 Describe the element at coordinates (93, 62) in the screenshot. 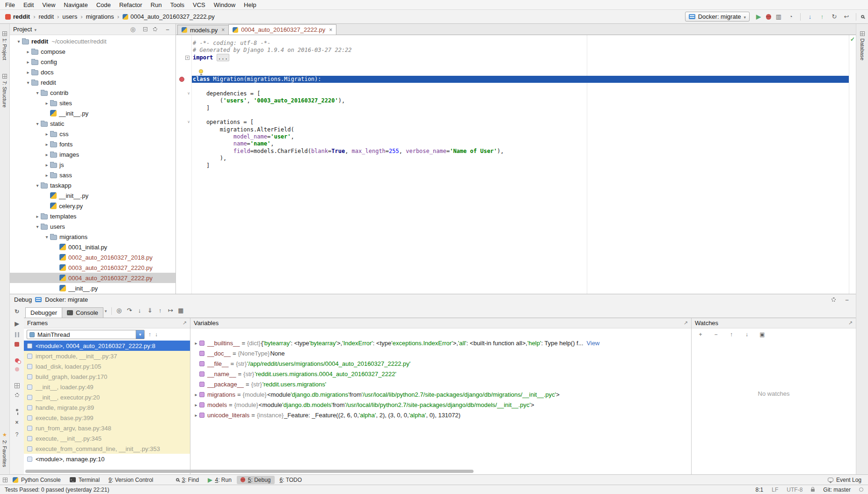

I see `tree-item-config: ▸config` at that location.